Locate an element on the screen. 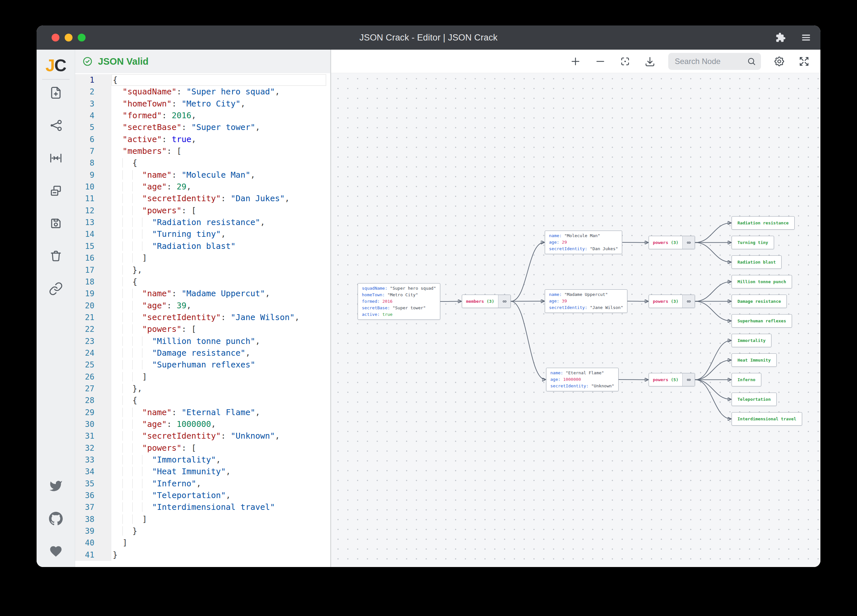 The width and height of the screenshot is (857, 616). copy-icon is located at coordinates (56, 191).